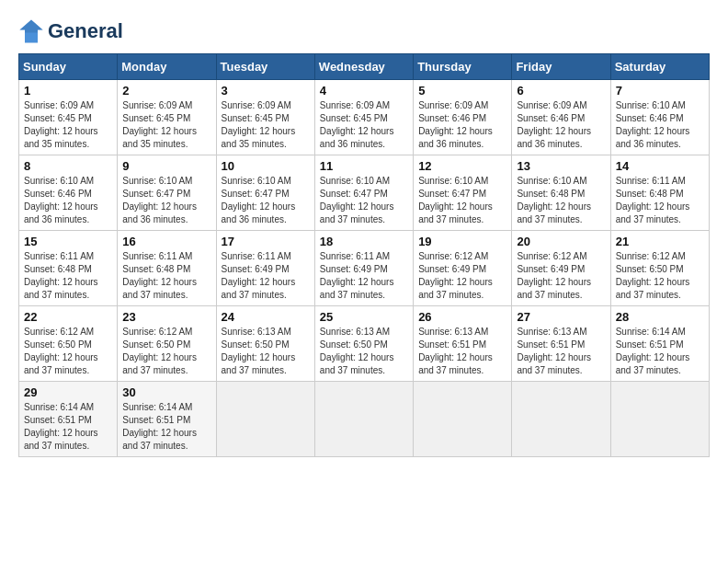 This screenshot has height=563, width=728. What do you see at coordinates (364, 269) in the screenshot?
I see `week-row-3: 15Sunrise: 6:11 AM Sunset: 6:48 PM Dayli…` at bounding box center [364, 269].